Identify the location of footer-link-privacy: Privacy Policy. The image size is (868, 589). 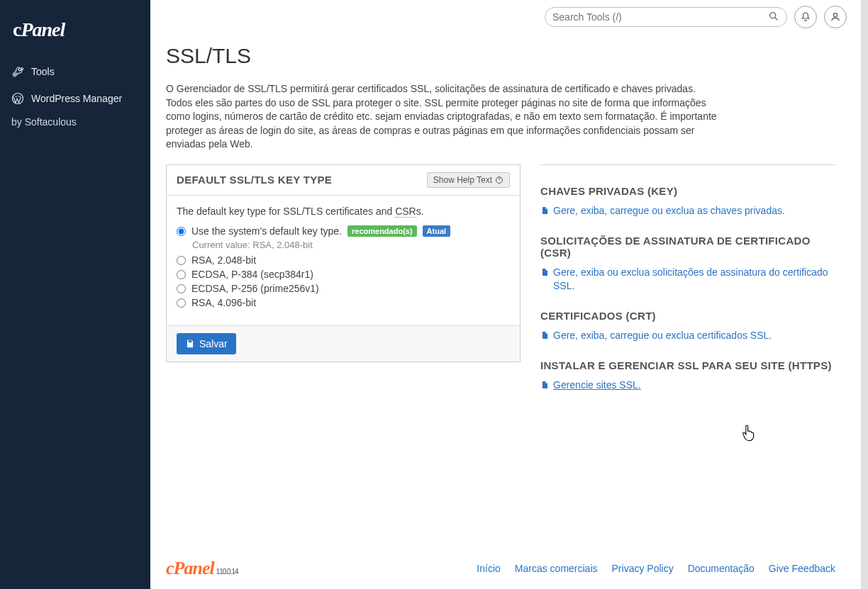
(642, 568).